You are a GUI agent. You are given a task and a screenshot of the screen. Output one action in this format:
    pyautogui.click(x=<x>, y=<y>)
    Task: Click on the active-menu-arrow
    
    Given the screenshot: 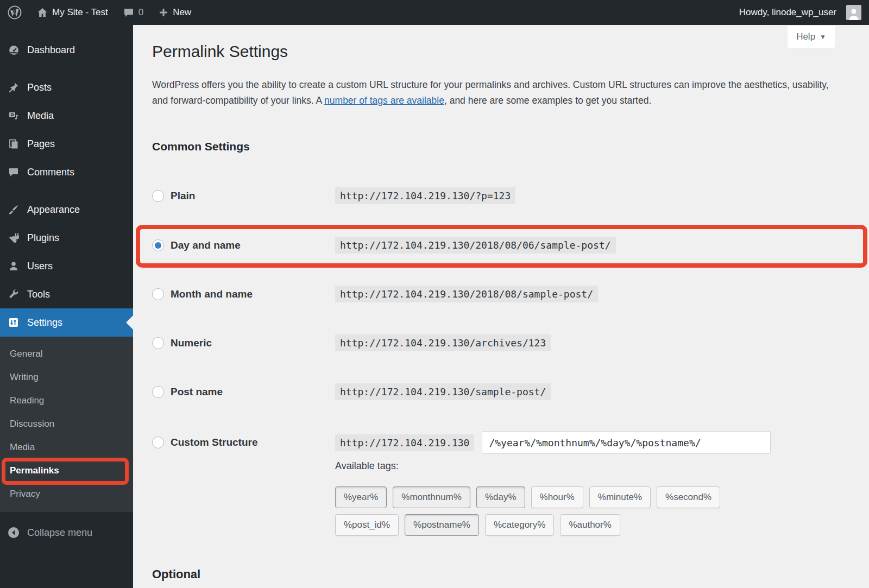 What is the action you would take?
    pyautogui.click(x=129, y=323)
    